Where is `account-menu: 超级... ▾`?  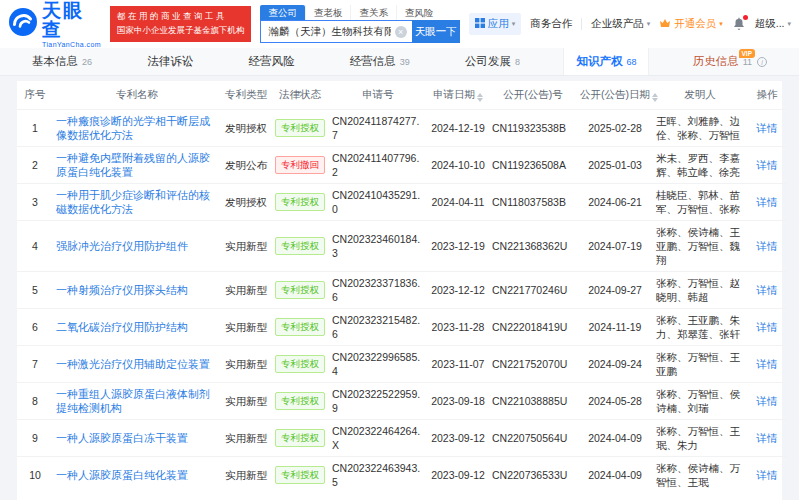 account-menu: 超级... ▾ is located at coordinates (773, 24).